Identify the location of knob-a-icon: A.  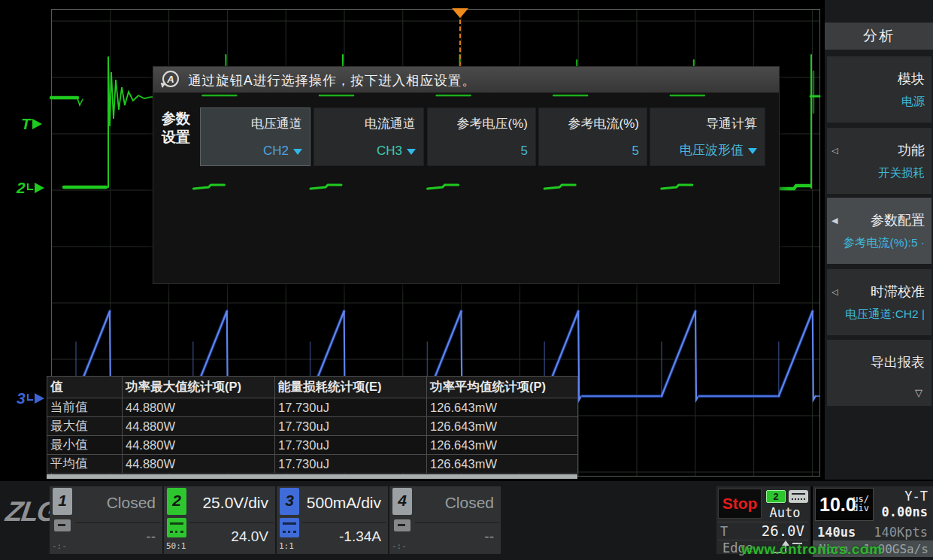
(171, 79).